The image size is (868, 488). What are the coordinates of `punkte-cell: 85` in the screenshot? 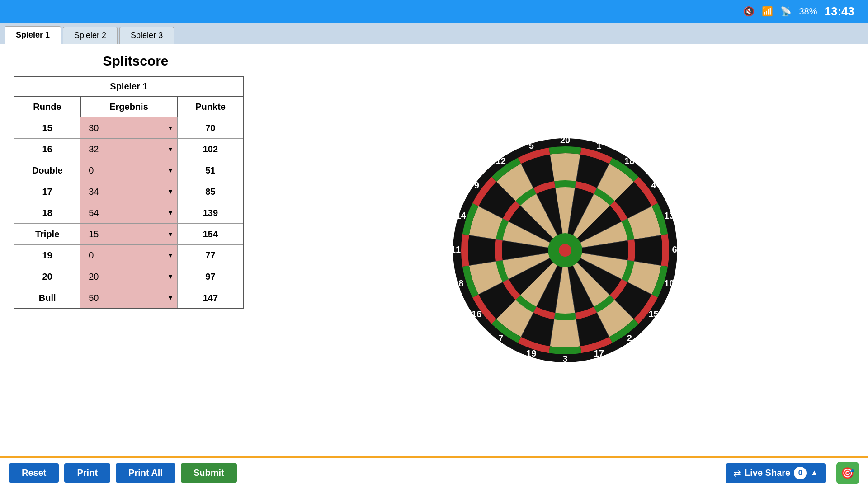 It's located at (211, 192).